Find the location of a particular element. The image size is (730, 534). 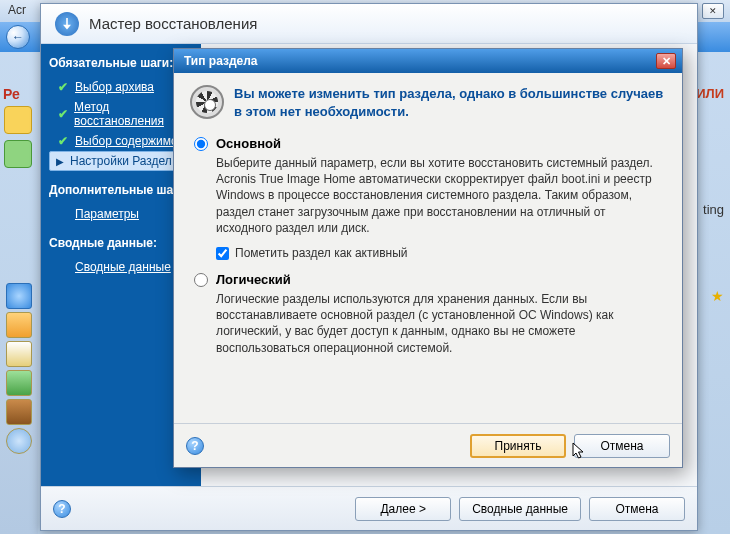

clock-flag-icon is located at coordinates (207, 102).